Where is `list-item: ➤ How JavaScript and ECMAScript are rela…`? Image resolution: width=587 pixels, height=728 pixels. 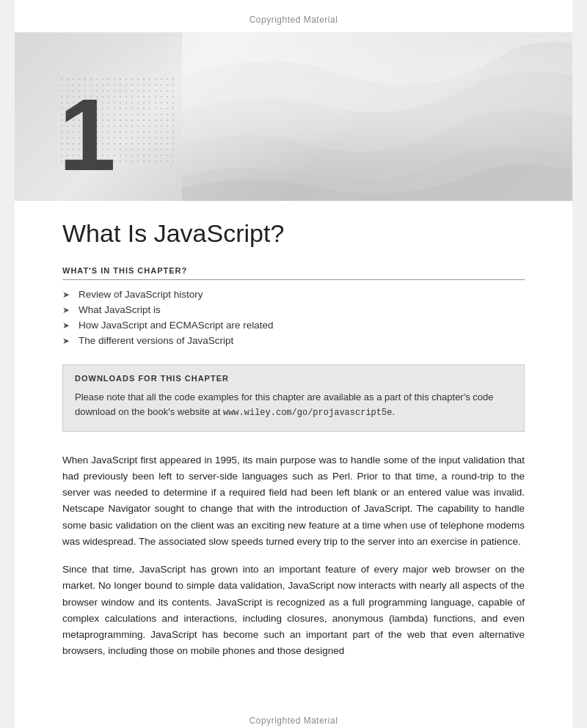
list-item: ➤ How JavaScript and ECMAScript are rela… is located at coordinates (294, 326).